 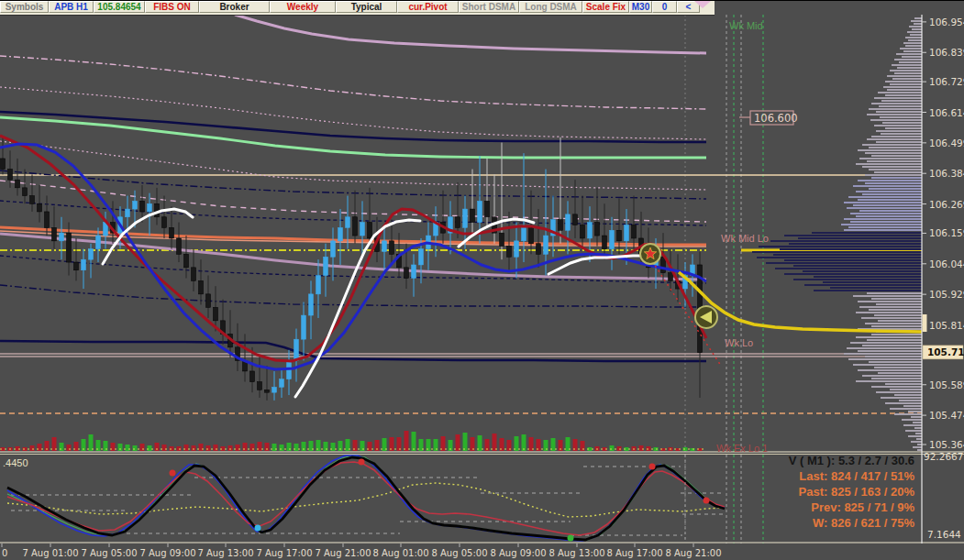 I want to click on wk-lo-label: Wk Lo, so click(x=739, y=343).